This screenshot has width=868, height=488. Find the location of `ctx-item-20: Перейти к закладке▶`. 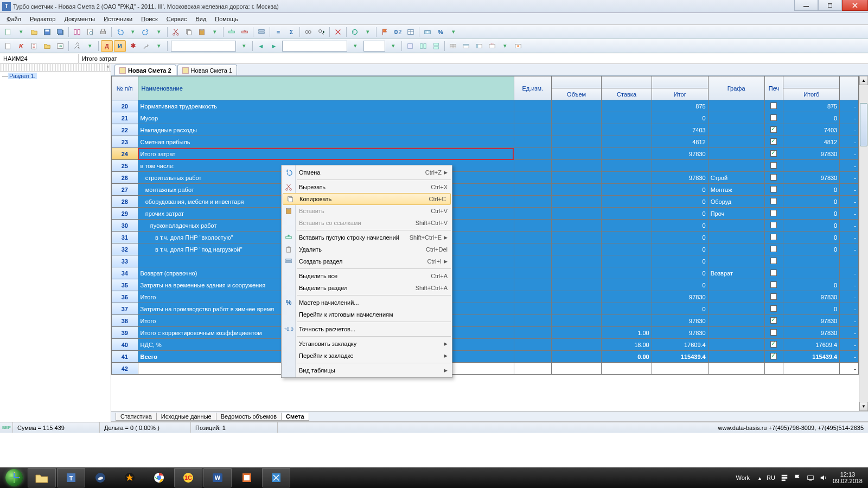

ctx-item-20: Перейти к закладке▶ is located at coordinates (367, 356).